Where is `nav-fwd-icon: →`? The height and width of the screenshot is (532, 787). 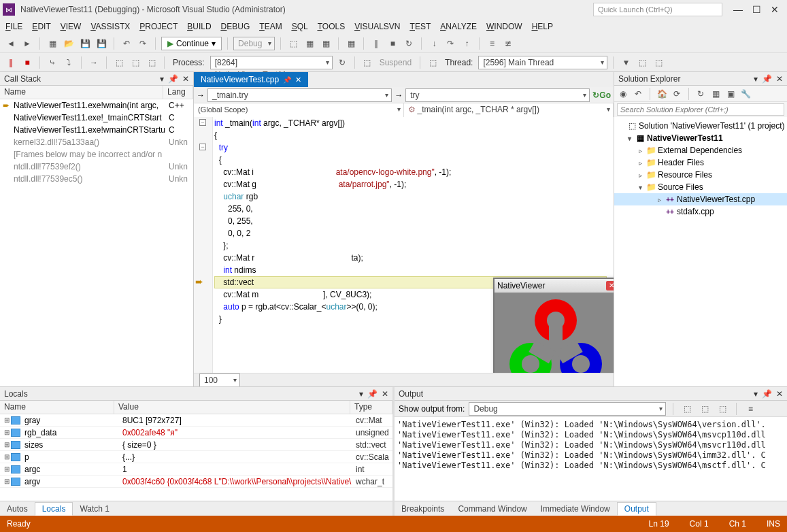 nav-fwd-icon: → is located at coordinates (399, 95).